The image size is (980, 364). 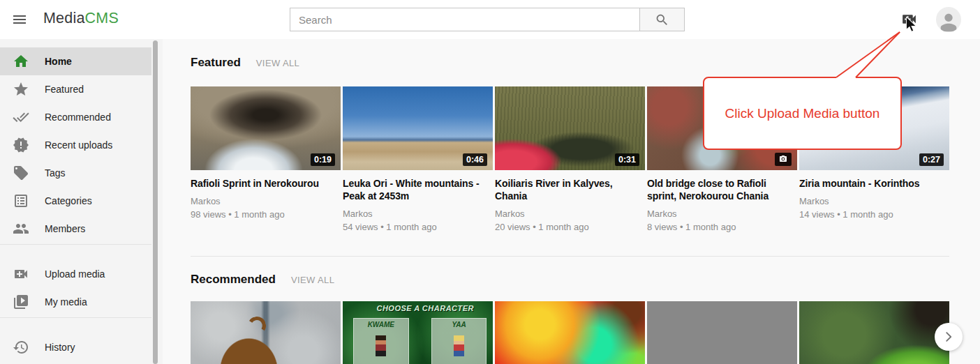 I want to click on categories-icon, so click(x=21, y=201).